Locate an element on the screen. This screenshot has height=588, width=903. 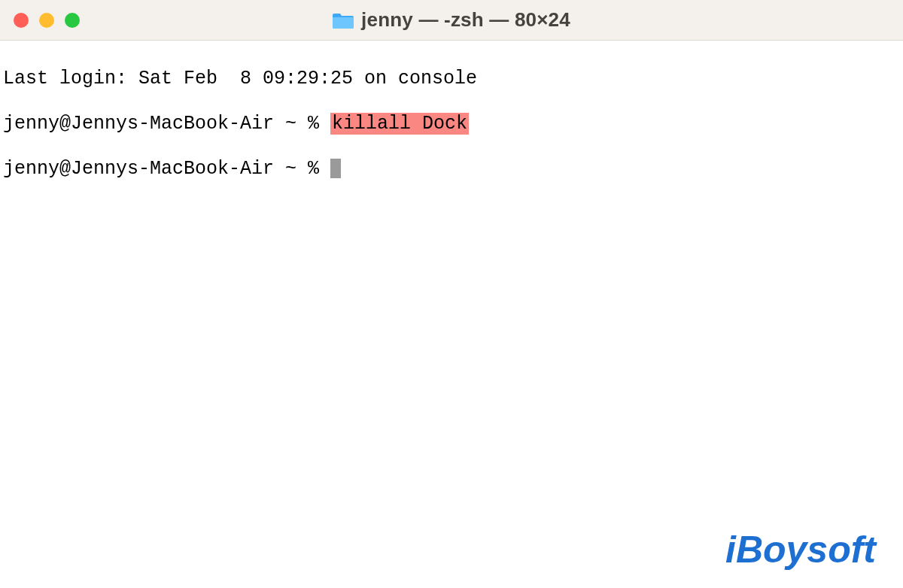
maximize-button is located at coordinates (72, 20).